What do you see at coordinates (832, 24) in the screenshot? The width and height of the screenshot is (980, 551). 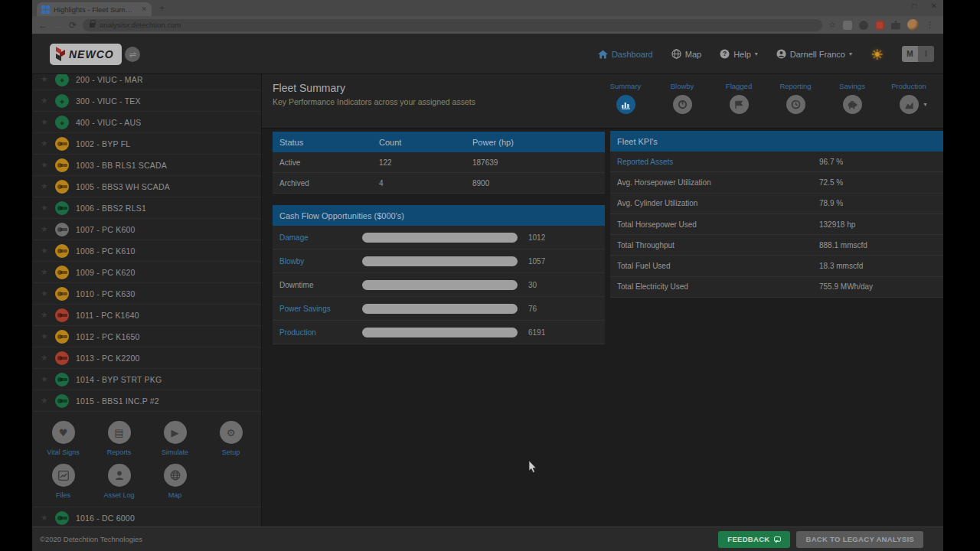 I see `bookmark-icon: ☆` at bounding box center [832, 24].